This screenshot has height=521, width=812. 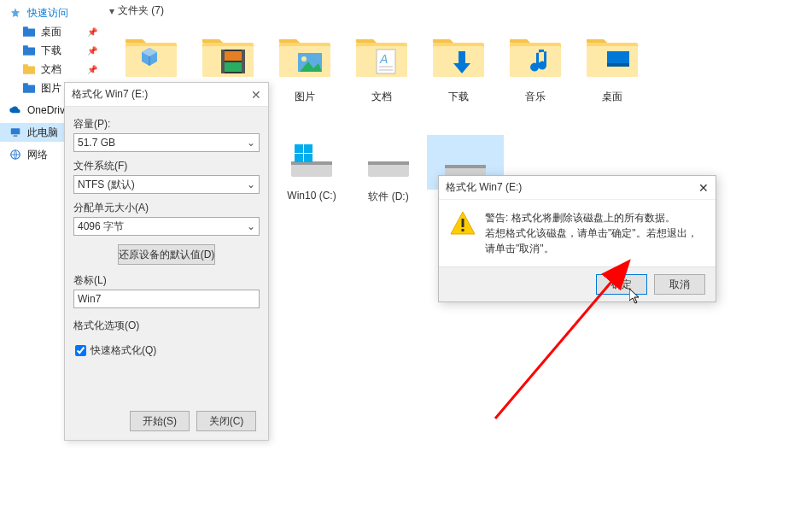 What do you see at coordinates (382, 67) in the screenshot?
I see `folder-documents: A 文档` at bounding box center [382, 67].